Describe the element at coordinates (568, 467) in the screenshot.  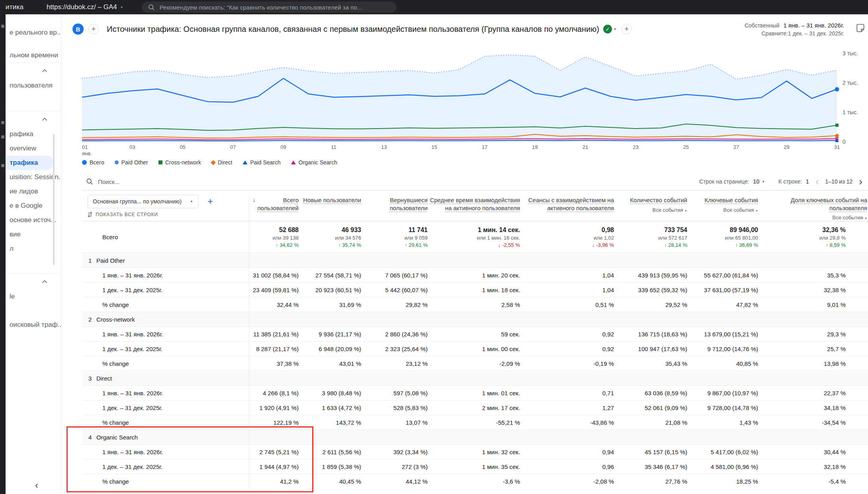
I see `metric-value: 0,96` at that location.